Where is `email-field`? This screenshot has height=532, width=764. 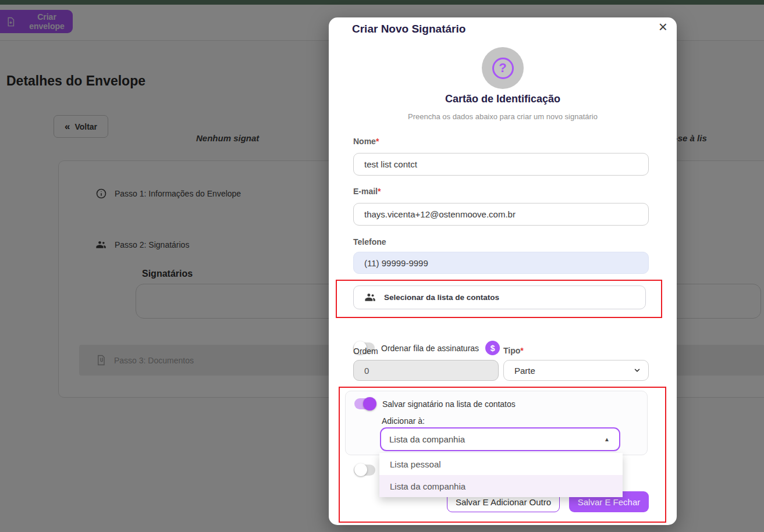
email-field is located at coordinates (501, 214).